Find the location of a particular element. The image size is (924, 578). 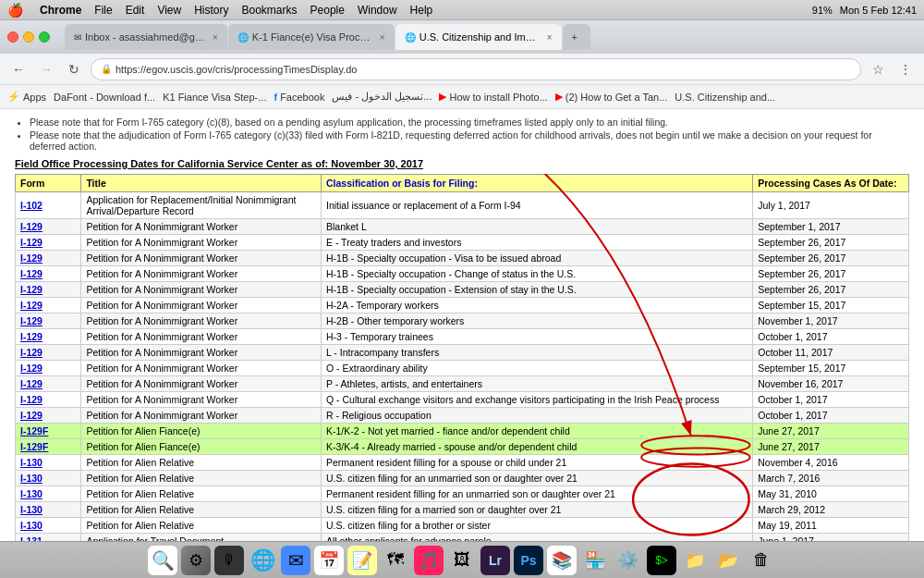

bookmark-facebook: f Facebook is located at coordinates (299, 97).